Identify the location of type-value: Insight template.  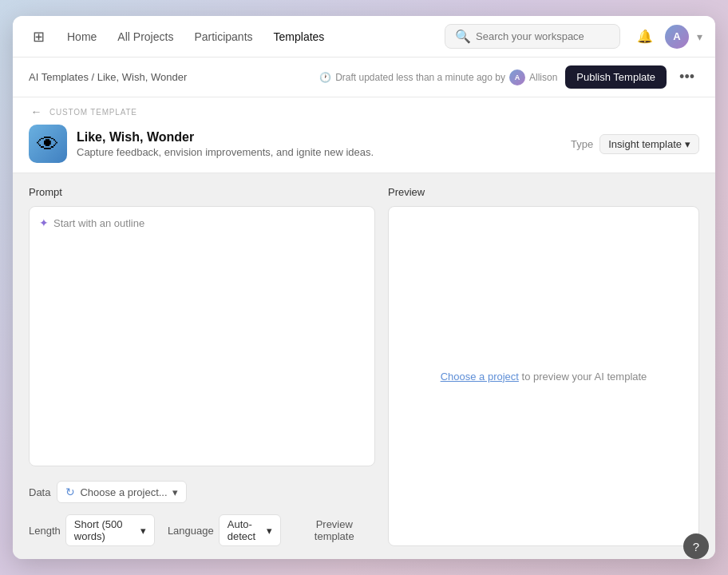
(645, 144).